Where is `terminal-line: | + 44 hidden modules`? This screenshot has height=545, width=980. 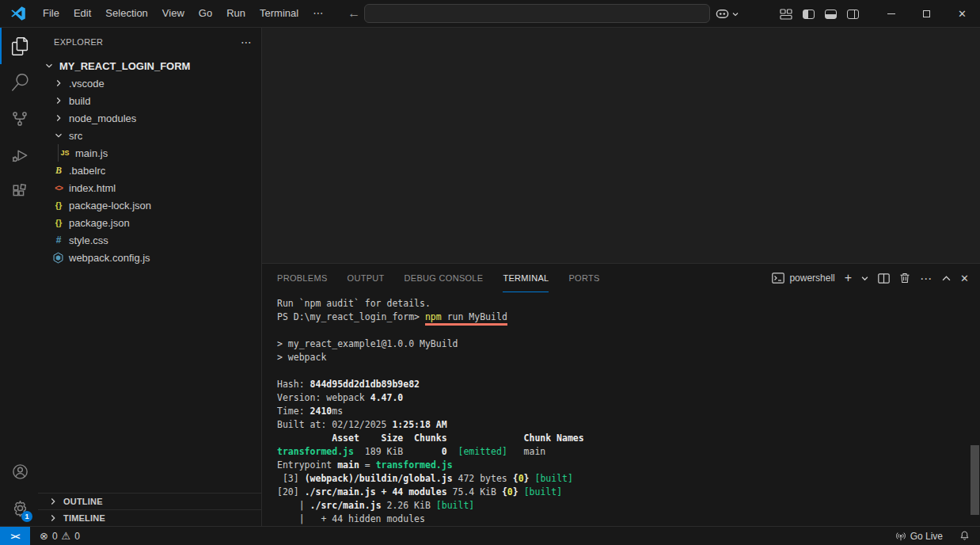 terminal-line: | + 44 hidden modules is located at coordinates (622, 520).